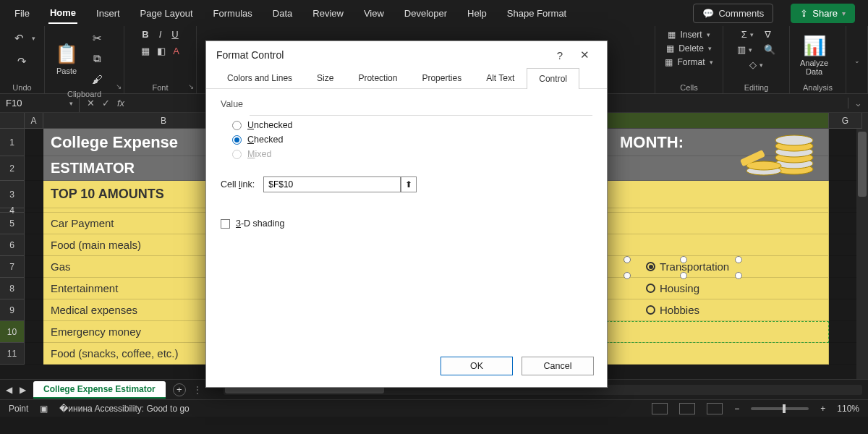  What do you see at coordinates (780, 409) in the screenshot?
I see `zoom-slider` at bounding box center [780, 409].